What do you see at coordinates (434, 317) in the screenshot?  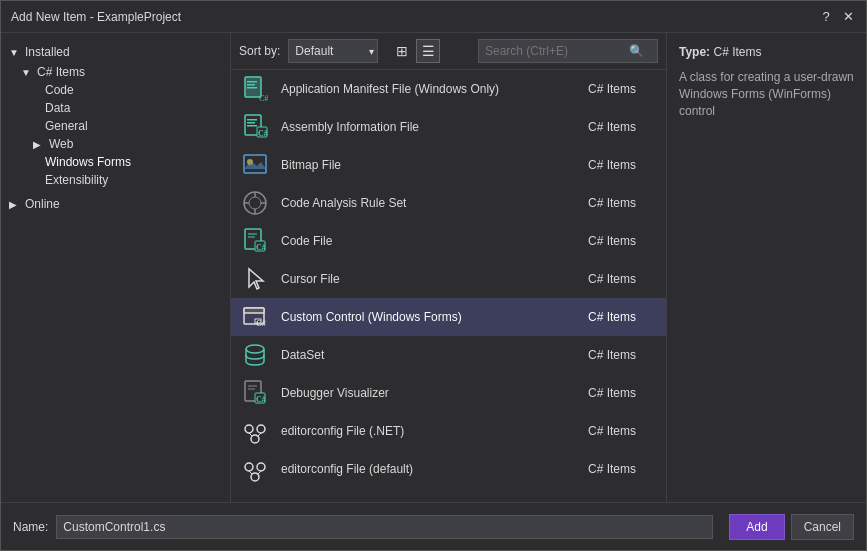 I see `item-name: Custom Control (Windows Forms)` at bounding box center [434, 317].